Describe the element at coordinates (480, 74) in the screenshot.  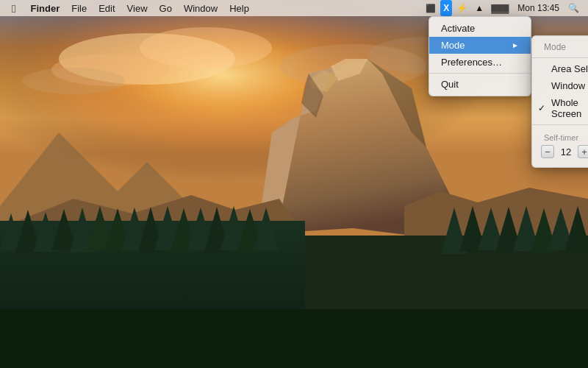
I see `menu-separator` at that location.